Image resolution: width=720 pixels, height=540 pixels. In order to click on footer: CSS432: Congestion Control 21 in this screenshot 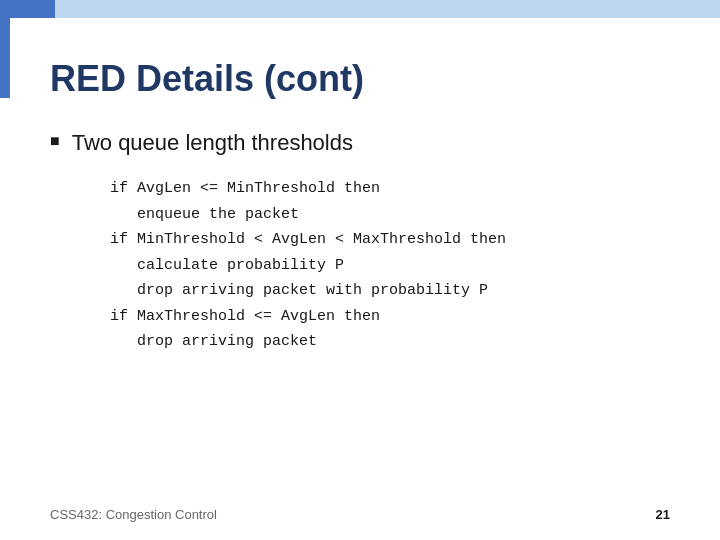, I will do `click(360, 514)`.